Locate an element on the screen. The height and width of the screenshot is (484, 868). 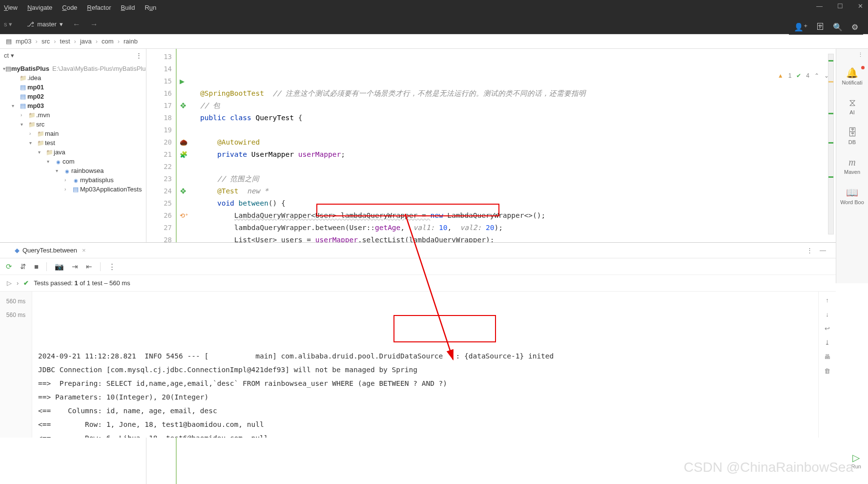
crumb-module-icon: ▤ is located at coordinates (9, 41).